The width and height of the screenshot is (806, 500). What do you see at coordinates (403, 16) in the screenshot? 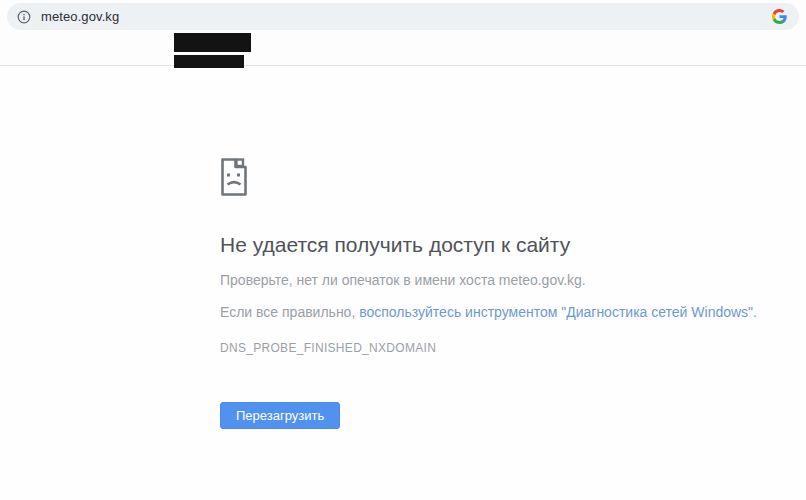
I see `address-bar: meteo.gov.kg` at bounding box center [403, 16].